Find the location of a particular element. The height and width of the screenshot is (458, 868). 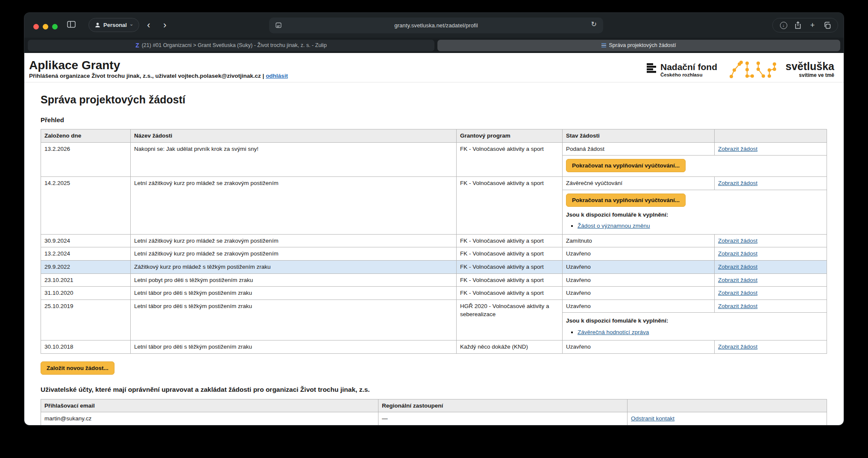

grant-date: 13.2.2026 is located at coordinates (86, 160).